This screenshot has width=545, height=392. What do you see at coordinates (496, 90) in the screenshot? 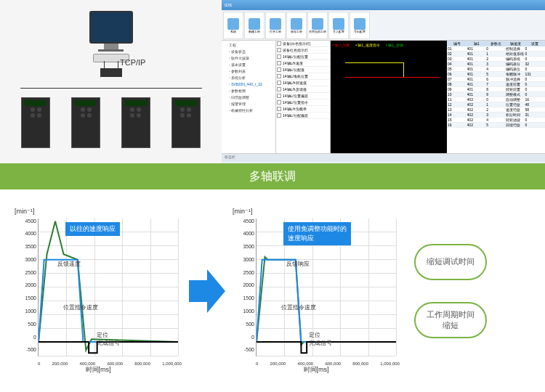
I see `table-row: 094018转矩前置0` at bounding box center [496, 90].